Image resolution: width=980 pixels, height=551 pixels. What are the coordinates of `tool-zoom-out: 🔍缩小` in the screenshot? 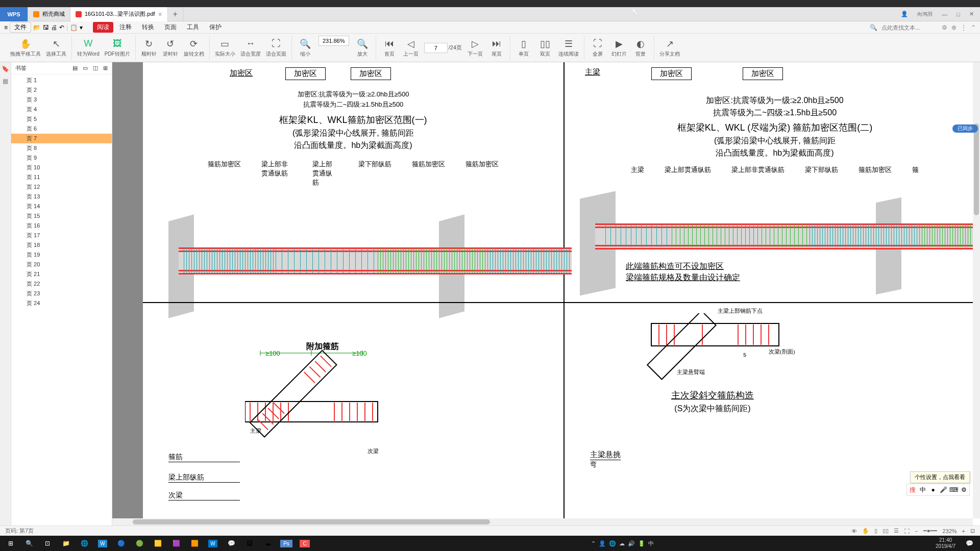 It's located at (305, 48).